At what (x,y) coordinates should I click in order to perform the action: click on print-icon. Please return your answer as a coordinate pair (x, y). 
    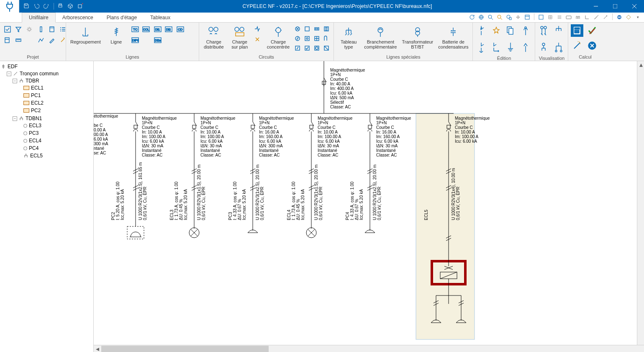
    Looking at the image, I should click on (61, 6).